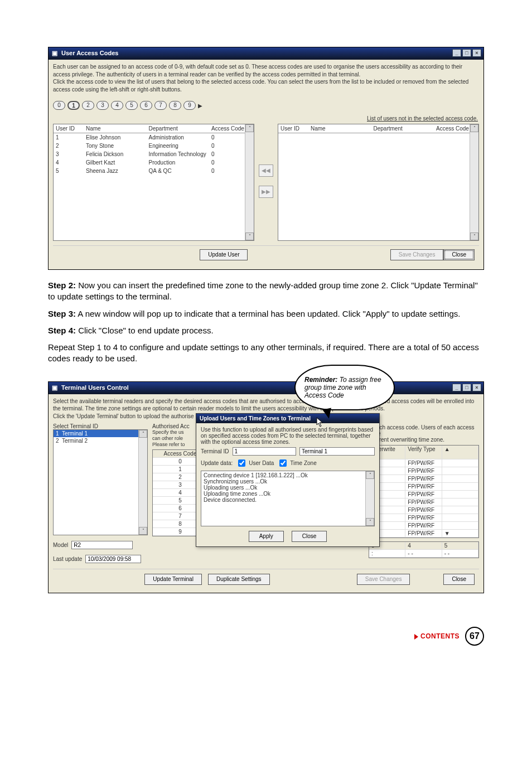 This screenshot has height=760, width=532. I want to click on status-log: Connecting device 1 [192.168.1.222] ...O…, so click(288, 498).